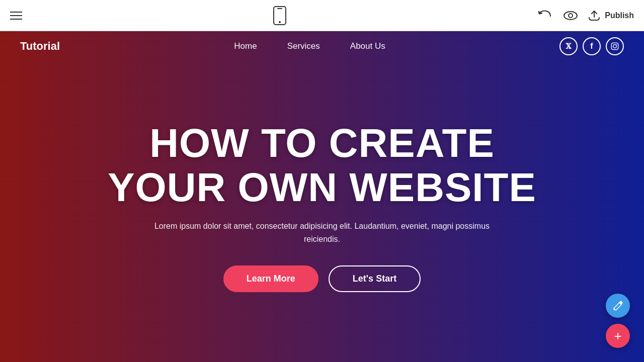 This screenshot has height=362, width=644. Describe the element at coordinates (374, 279) in the screenshot. I see `lets-start-button: Let's Start` at that location.